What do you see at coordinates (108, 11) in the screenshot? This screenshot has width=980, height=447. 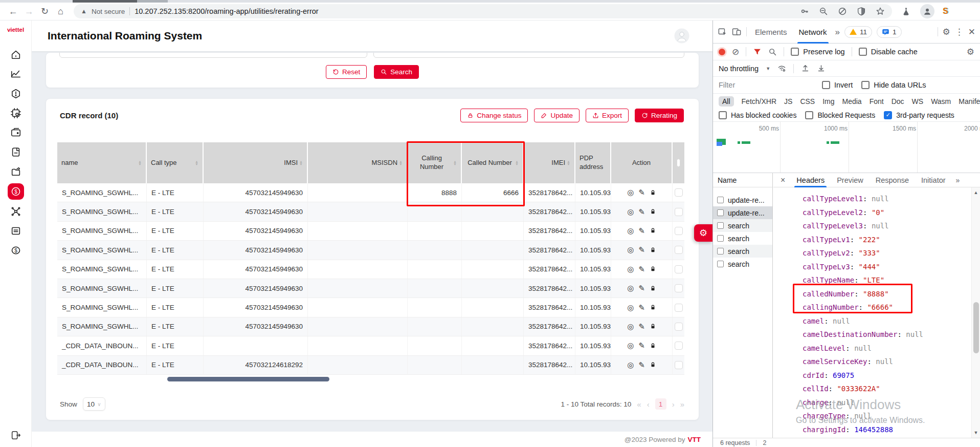 I see `security-label: Not secure` at bounding box center [108, 11].